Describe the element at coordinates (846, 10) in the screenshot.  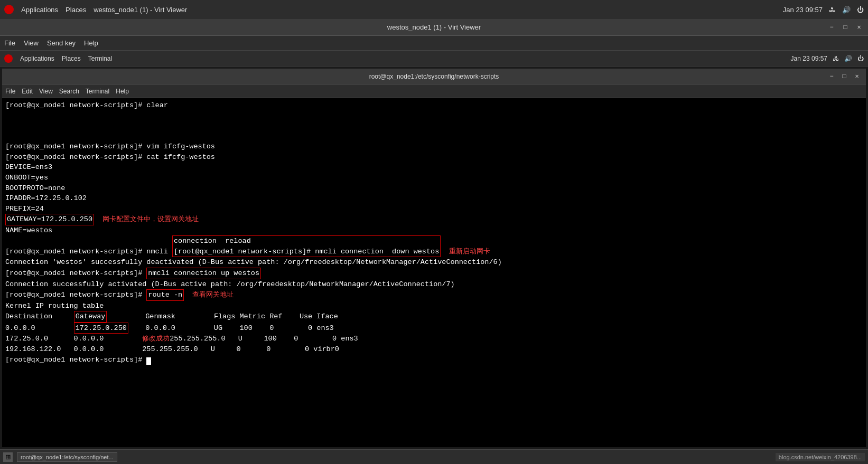
I see `os-volume-icon: 🔊` at that location.